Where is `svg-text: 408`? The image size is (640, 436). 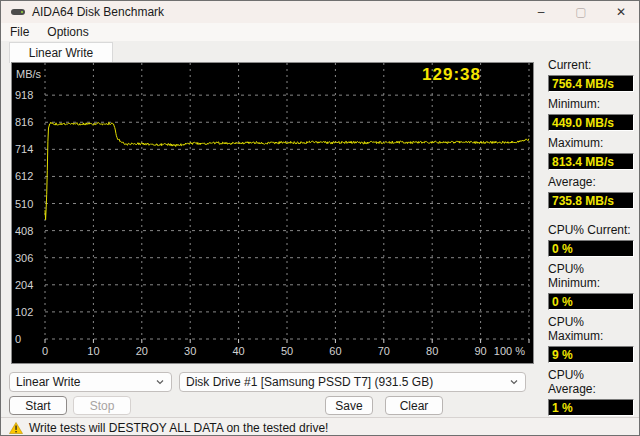 svg-text: 408 is located at coordinates (24, 231).